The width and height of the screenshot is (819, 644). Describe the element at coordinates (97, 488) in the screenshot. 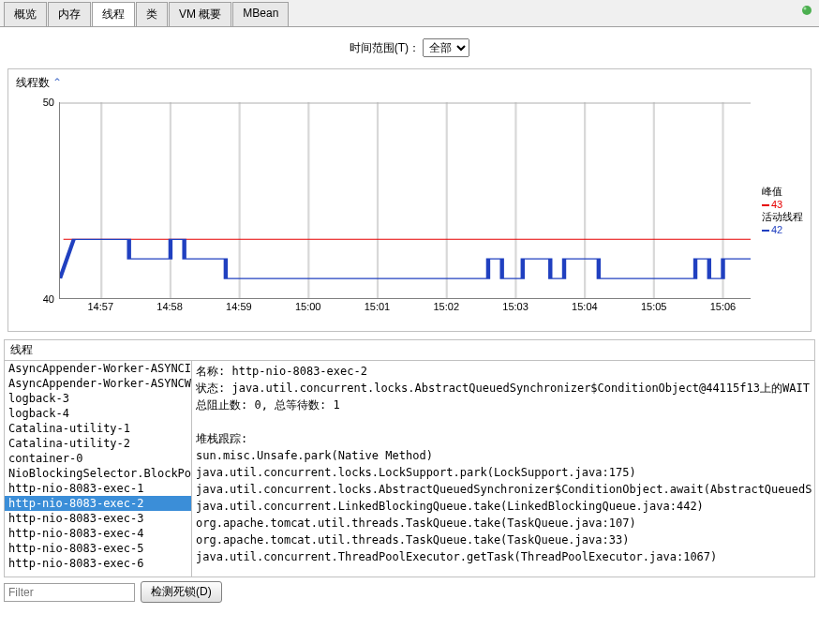

I see `thread-list-item: http-nio-8083-exec-1` at that location.